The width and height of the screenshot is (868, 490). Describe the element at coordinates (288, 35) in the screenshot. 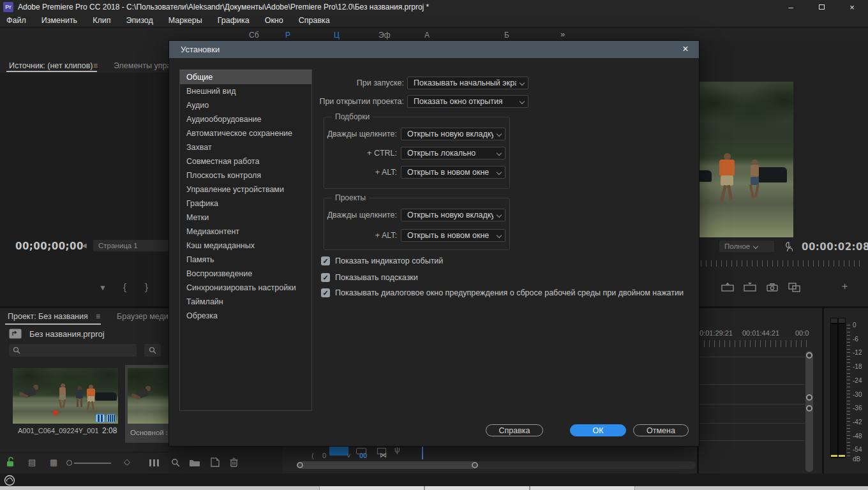

I see `workspace-tab: Р` at that location.